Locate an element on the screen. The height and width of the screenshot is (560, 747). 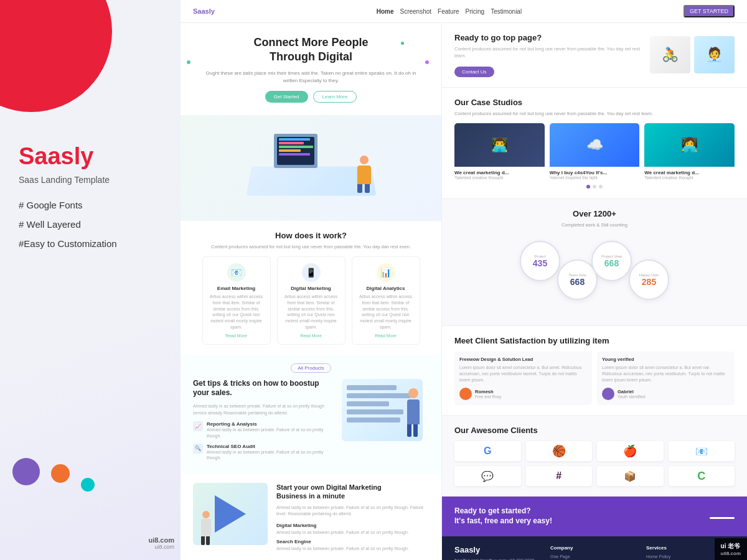
ready-title: Ready to go top page? is located at coordinates (549, 37).